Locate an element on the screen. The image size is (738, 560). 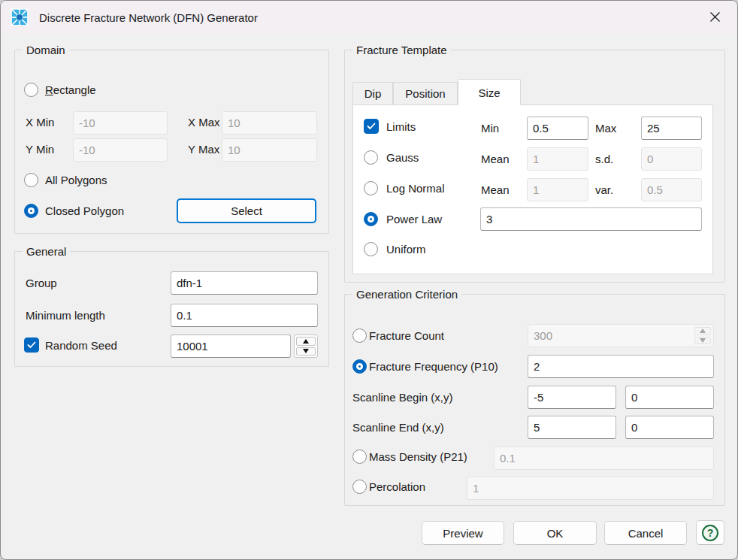
fracture-count-radio is located at coordinates (359, 335).